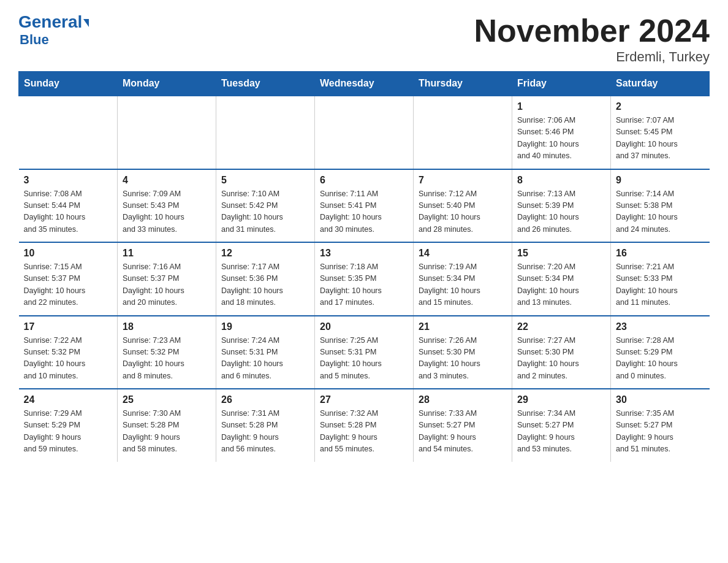 Image resolution: width=728 pixels, height=563 pixels. Describe the element at coordinates (463, 84) in the screenshot. I see `header-thursday: Thursday` at that location.